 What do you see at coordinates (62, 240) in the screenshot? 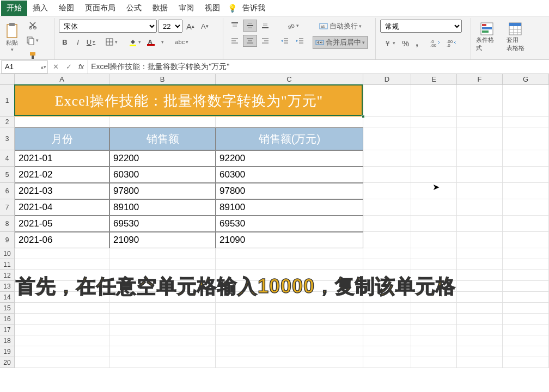
I see `table-cell-r5-c0: 2021-06` at bounding box center [62, 240].